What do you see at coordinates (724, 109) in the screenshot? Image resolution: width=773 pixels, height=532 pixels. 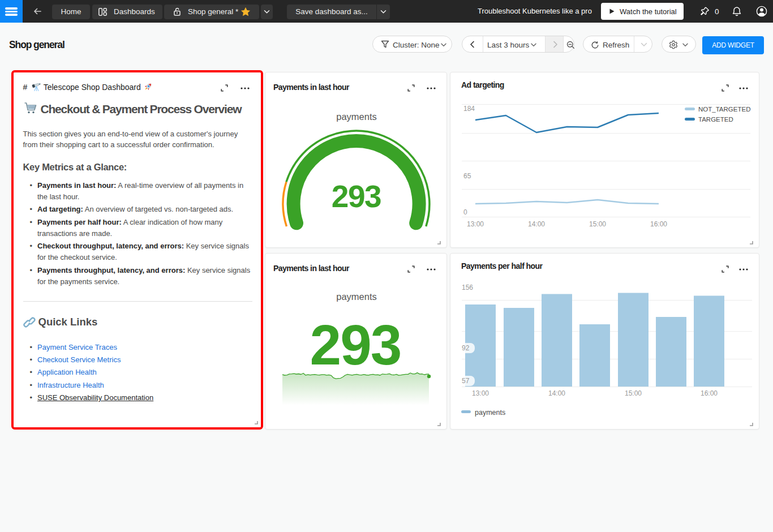 I see `svg-text: NOT_TARGETED` at bounding box center [724, 109].